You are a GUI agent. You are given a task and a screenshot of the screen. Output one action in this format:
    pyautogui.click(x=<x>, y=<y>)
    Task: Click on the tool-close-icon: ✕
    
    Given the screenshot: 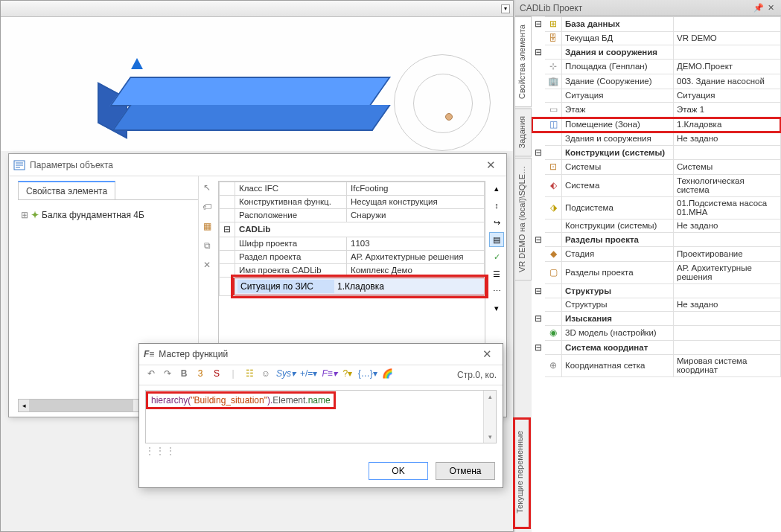 What is the action you would take?
    pyautogui.click(x=207, y=266)
    